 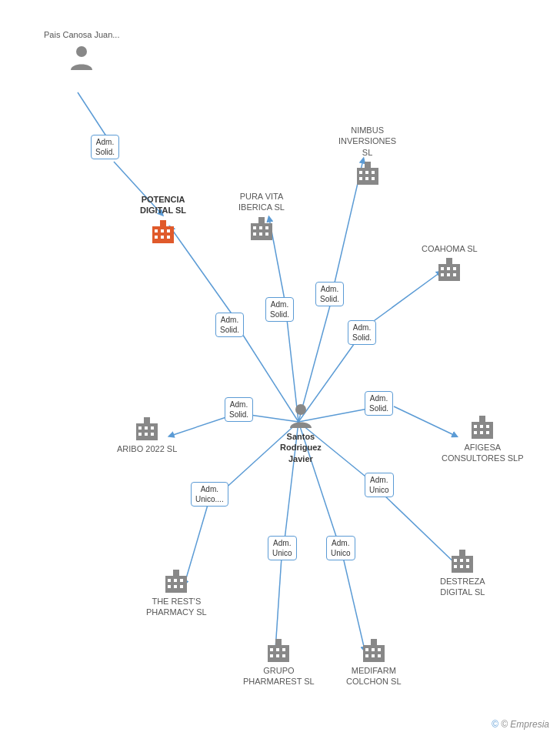 I want to click on badge-adm-solid-3: Adm.Solid., so click(x=280, y=309).